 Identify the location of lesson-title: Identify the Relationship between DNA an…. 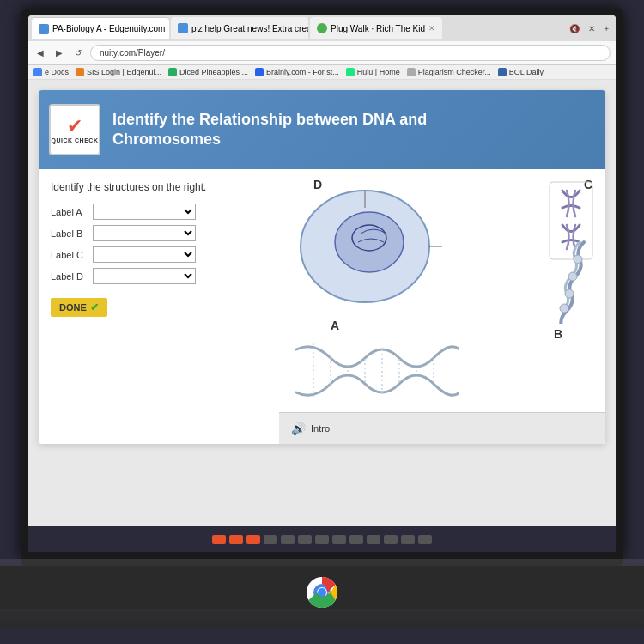
(270, 131).